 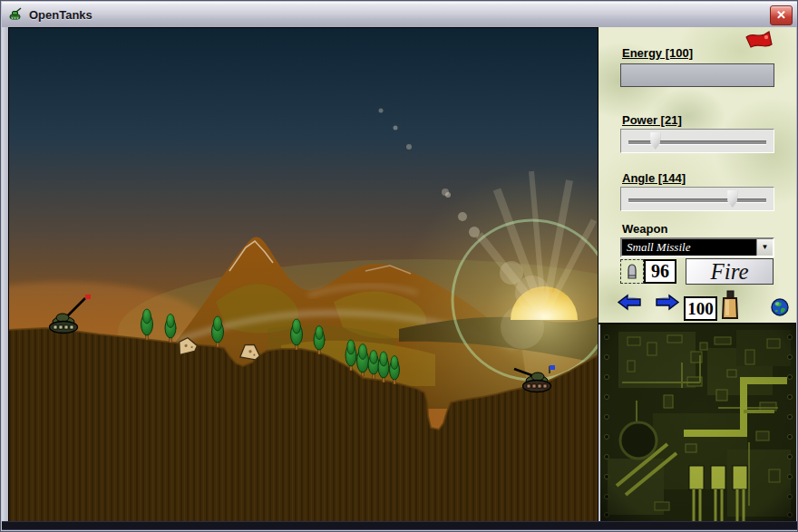 I want to click on power-label: Power [21], so click(x=652, y=120).